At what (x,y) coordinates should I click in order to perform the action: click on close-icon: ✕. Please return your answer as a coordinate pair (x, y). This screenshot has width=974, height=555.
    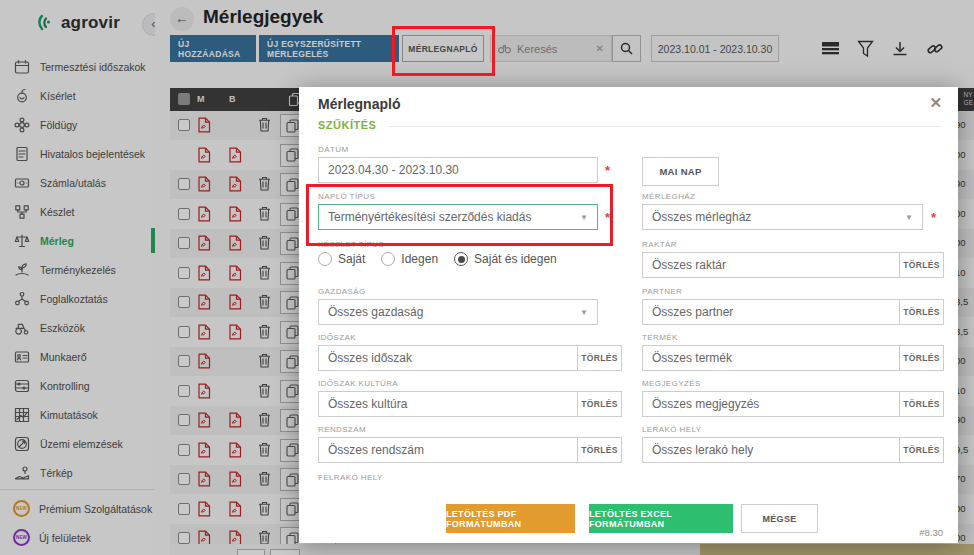
    Looking at the image, I should click on (936, 103).